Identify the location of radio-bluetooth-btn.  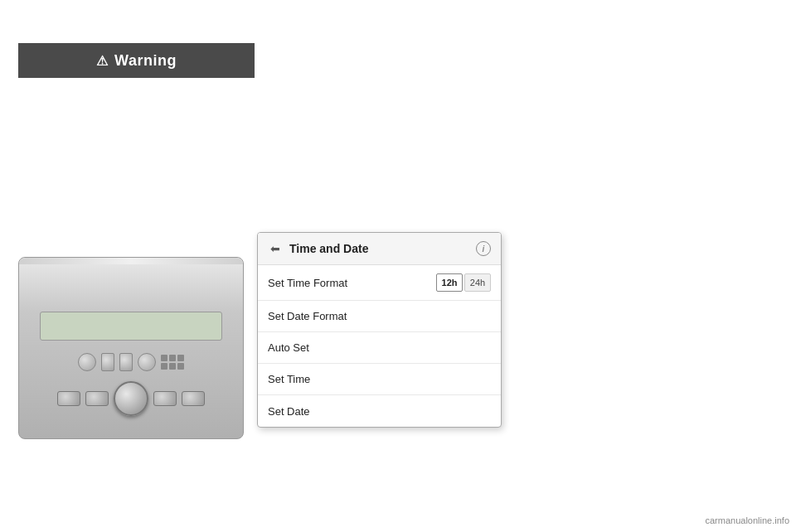
(147, 362).